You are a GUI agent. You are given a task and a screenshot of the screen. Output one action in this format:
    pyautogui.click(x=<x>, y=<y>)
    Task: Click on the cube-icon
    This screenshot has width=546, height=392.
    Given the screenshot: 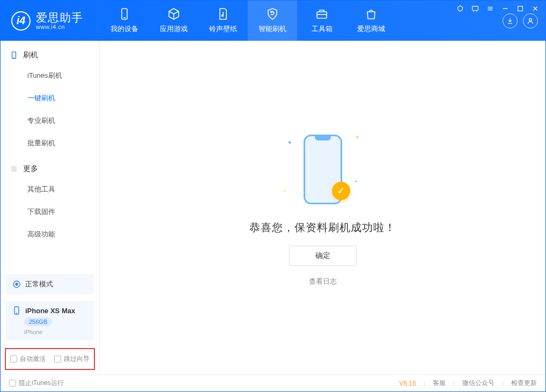 What is the action you would take?
    pyautogui.click(x=174, y=14)
    